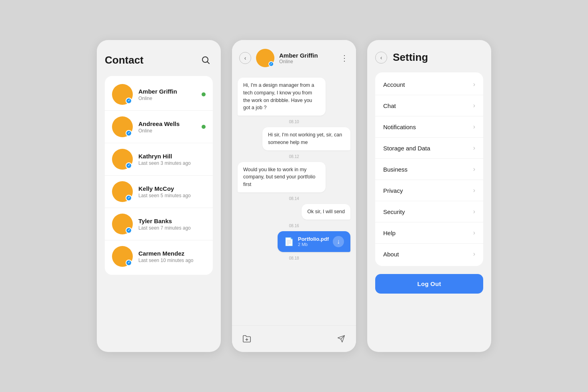  Describe the element at coordinates (410, 58) in the screenshot. I see `settings-title: Setting` at that location.